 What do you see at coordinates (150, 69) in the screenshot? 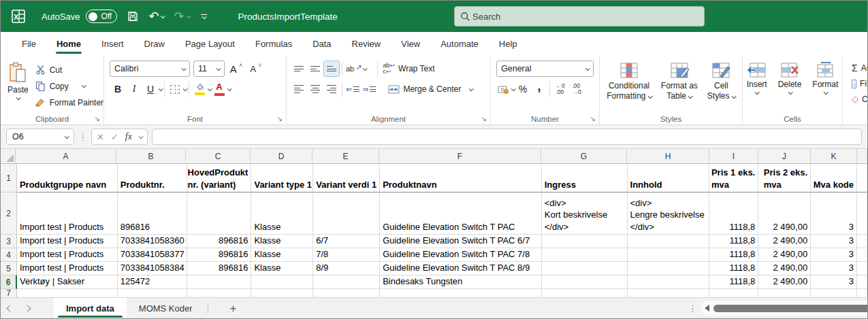
I see `font-name-select: Calibri` at bounding box center [150, 69].